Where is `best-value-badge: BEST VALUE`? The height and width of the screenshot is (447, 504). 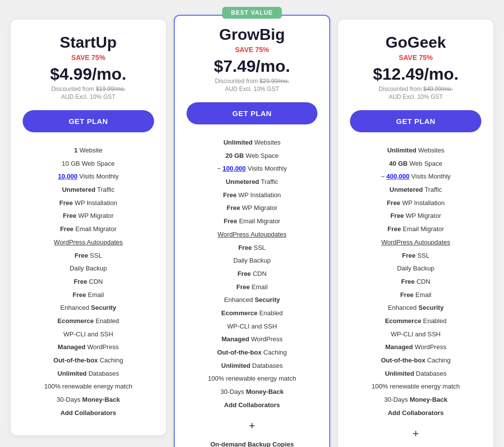 best-value-badge: BEST VALUE is located at coordinates (252, 13).